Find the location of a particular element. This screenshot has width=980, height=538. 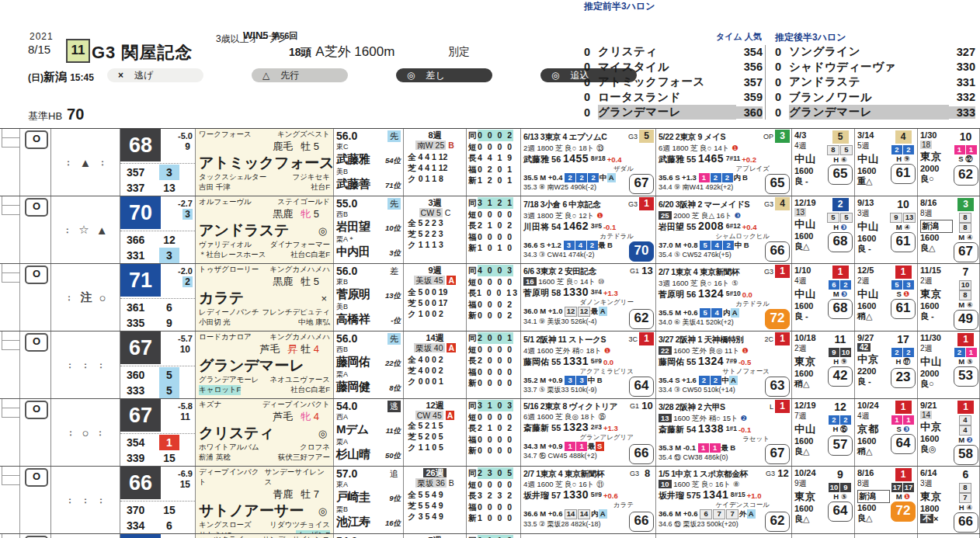

mini-interval: 14 is located at coordinates (926, 415).